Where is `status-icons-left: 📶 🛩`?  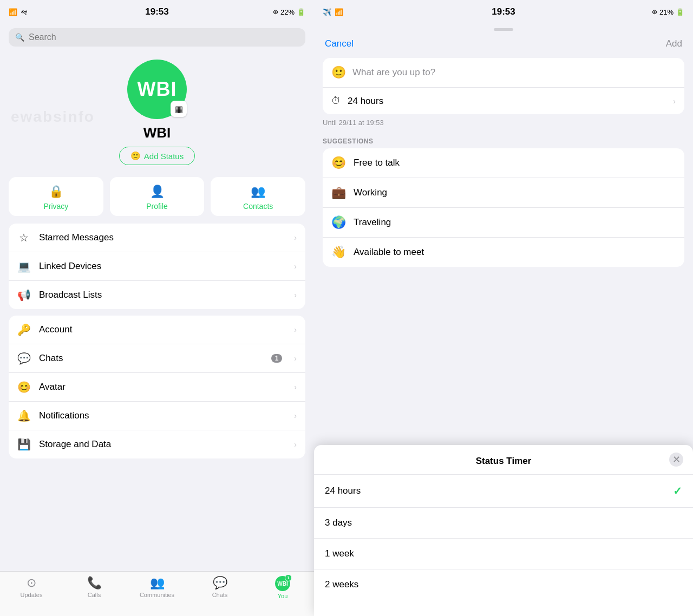 status-icons-left: 📶 🛩 is located at coordinates (18, 12).